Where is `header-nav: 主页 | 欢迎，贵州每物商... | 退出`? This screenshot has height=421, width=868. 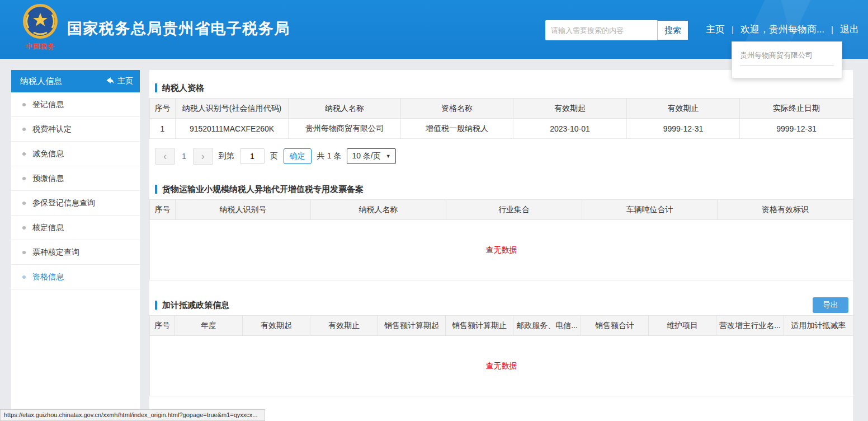
header-nav: 主页 | 欢迎，贵州每物商... | 退出 is located at coordinates (782, 29).